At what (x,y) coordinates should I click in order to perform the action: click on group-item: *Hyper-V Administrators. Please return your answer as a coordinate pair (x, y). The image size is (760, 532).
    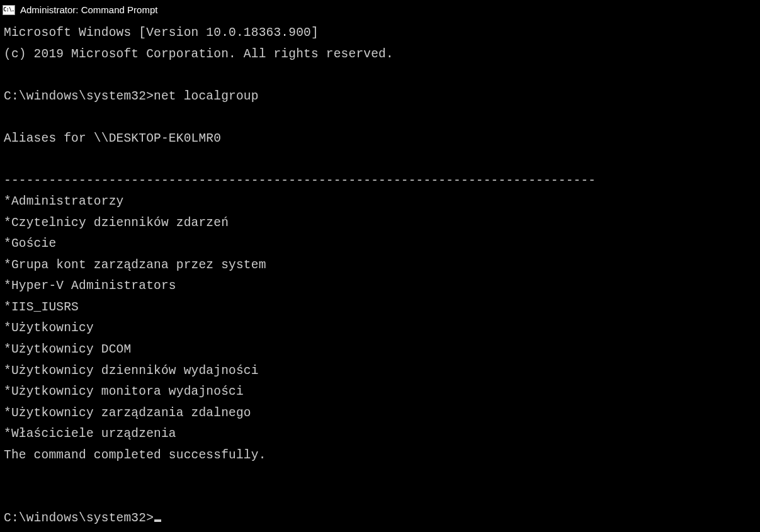
    Looking at the image, I should click on (90, 286).